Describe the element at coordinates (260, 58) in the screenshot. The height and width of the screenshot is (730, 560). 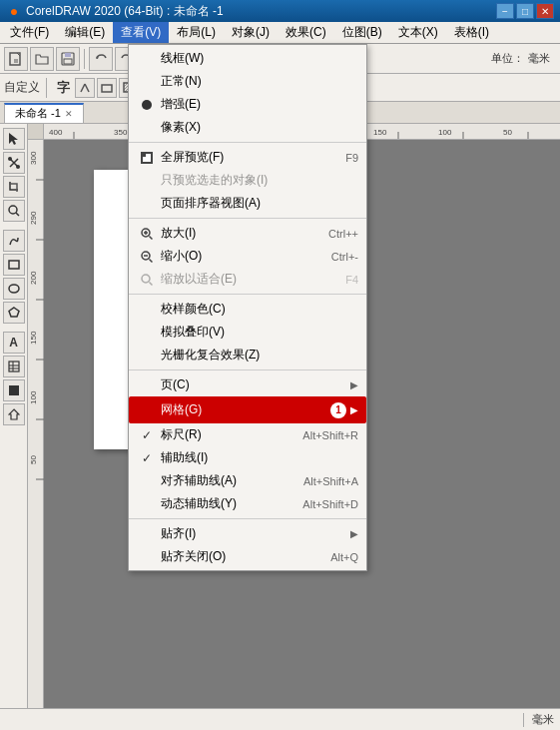
I see `wireframe-label: 线框(W)` at that location.